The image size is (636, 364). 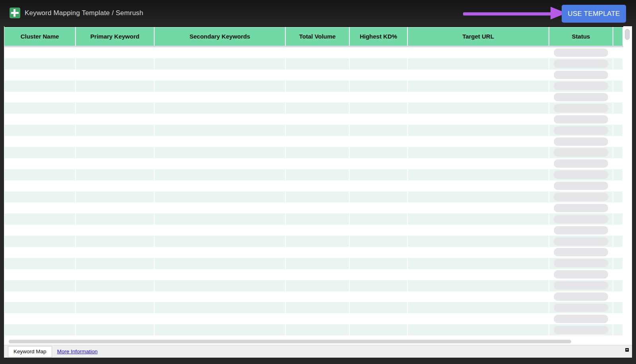 I want to click on horizontal-scrollbar-thumb, so click(x=290, y=342).